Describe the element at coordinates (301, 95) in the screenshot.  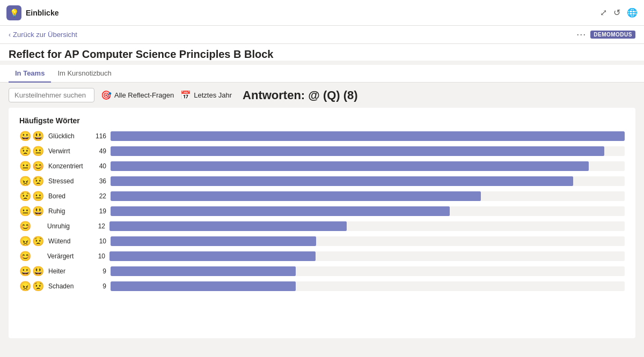
I see `answers-label: Antworten: @ (Q) (8)` at that location.